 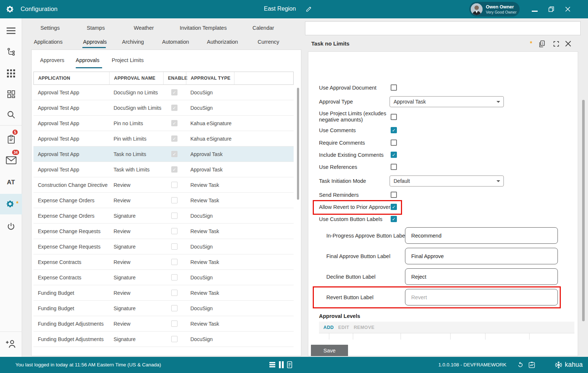 What do you see at coordinates (175, 78) in the screenshot?
I see `column-header-enable: ENABLE` at bounding box center [175, 78].